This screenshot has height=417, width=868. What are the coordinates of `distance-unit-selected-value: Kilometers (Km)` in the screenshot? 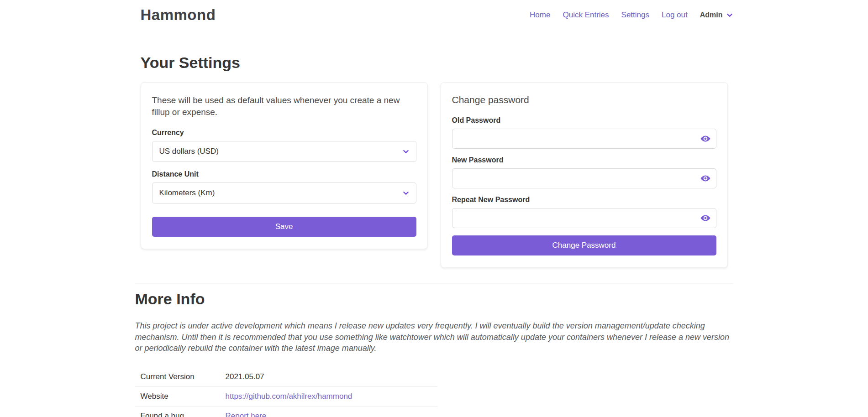 It's located at (187, 193).